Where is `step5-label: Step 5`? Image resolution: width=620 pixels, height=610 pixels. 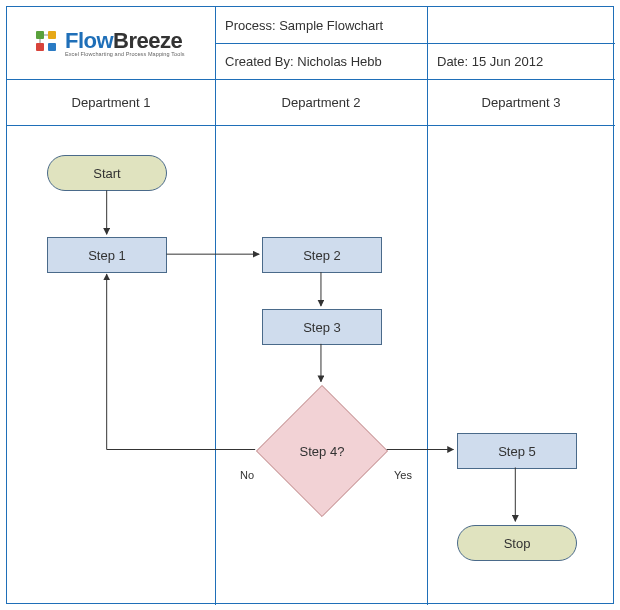
step5-label: Step 5 is located at coordinates (517, 452).